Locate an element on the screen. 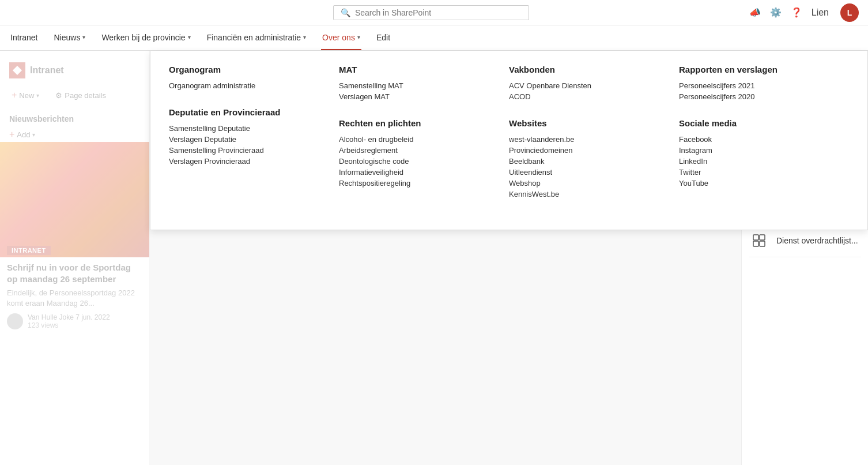 This screenshot has height=465, width=868. nav-item-nieuws: Nieuws ▾ is located at coordinates (69, 38).